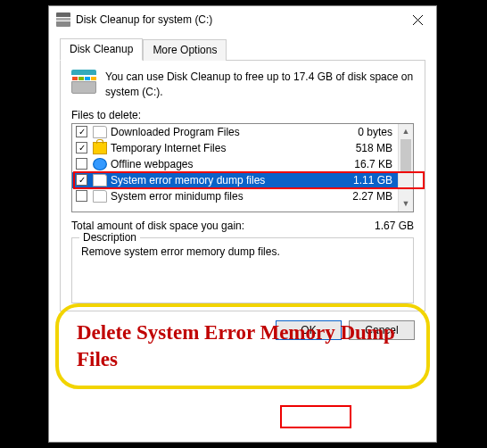 Image resolution: width=487 pixels, height=448 pixels. I want to click on disk-cleanup-icon, so click(84, 82).